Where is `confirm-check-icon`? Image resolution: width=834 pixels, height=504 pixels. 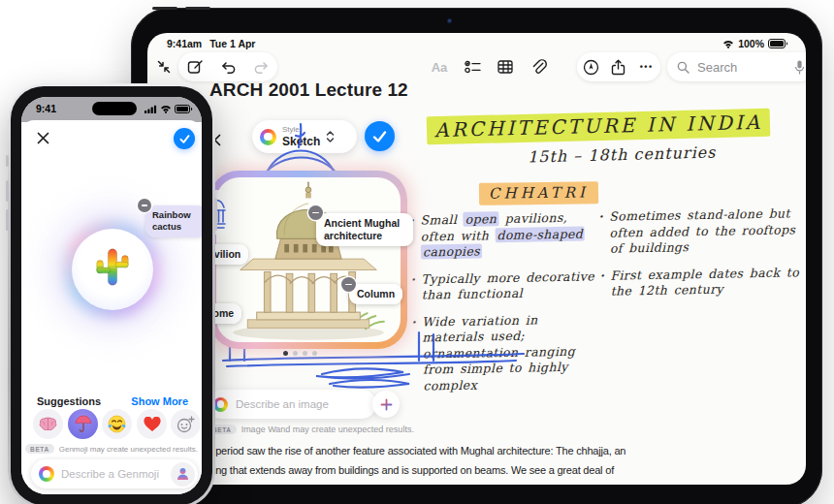
confirm-check-icon is located at coordinates (184, 140).